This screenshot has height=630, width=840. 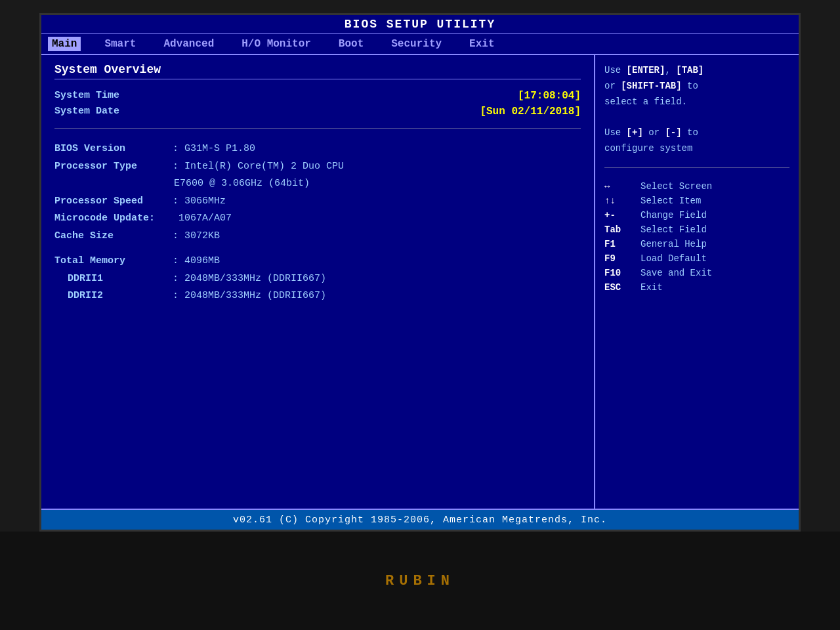 I want to click on ddrii2-row: DDRII2 : 2048MB/333MHz (DDRII667), so click(x=318, y=297).